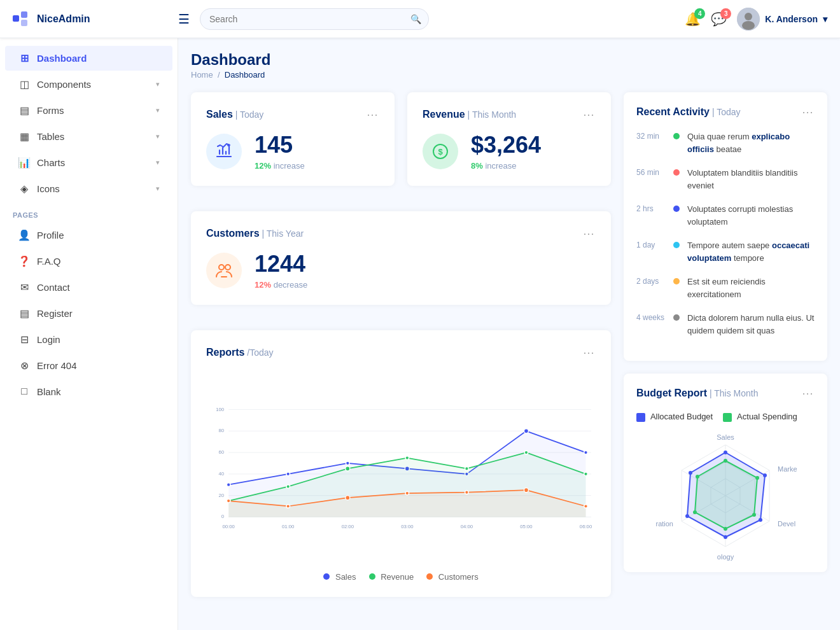 The height and width of the screenshot is (630, 840). Describe the element at coordinates (89, 163) in the screenshot. I see `sidebar-item-charts: 📊 Charts ▾` at that location.